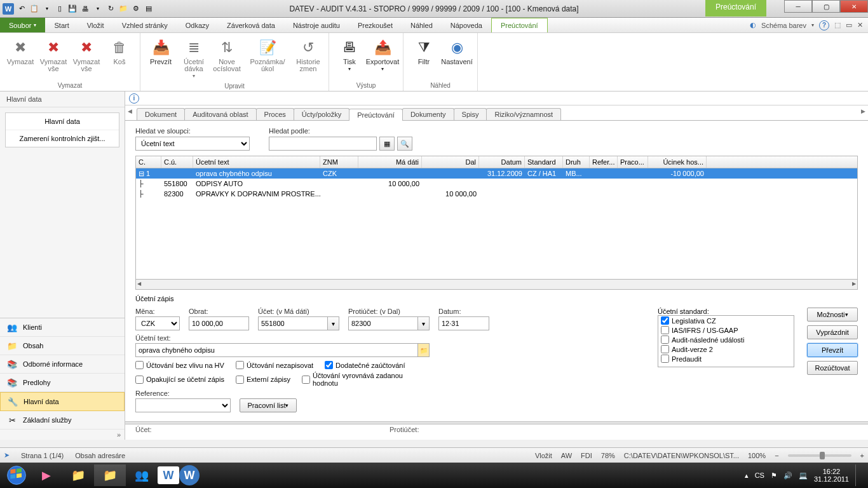  I want to click on grid-hscroll, so click(497, 285).